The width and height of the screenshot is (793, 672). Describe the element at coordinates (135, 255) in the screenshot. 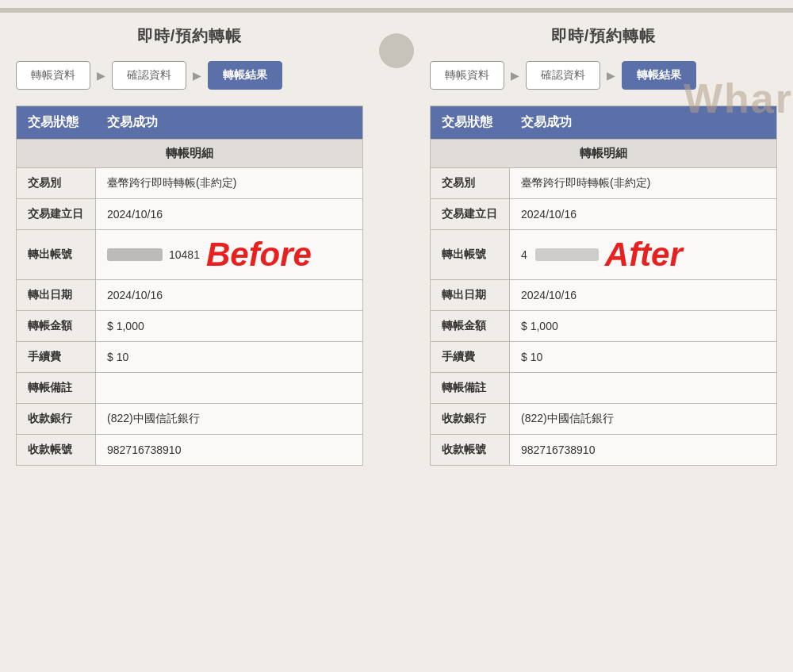

I see `left-account-blur` at that location.